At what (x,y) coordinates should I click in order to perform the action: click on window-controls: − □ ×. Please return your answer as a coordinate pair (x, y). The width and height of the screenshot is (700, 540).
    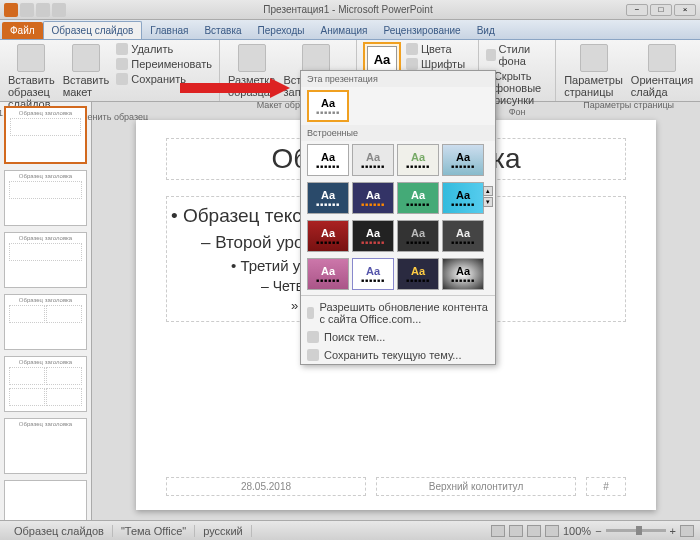
    Looking at the image, I should click on (663, 10).